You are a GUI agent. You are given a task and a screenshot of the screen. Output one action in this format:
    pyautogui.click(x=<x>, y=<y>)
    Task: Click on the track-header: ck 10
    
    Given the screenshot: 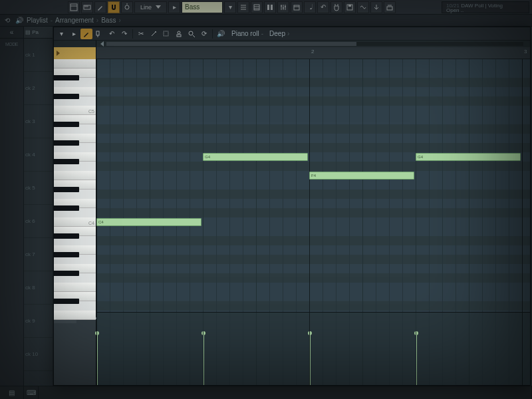 What is the action you would take?
    pyautogui.click(x=39, y=354)
    